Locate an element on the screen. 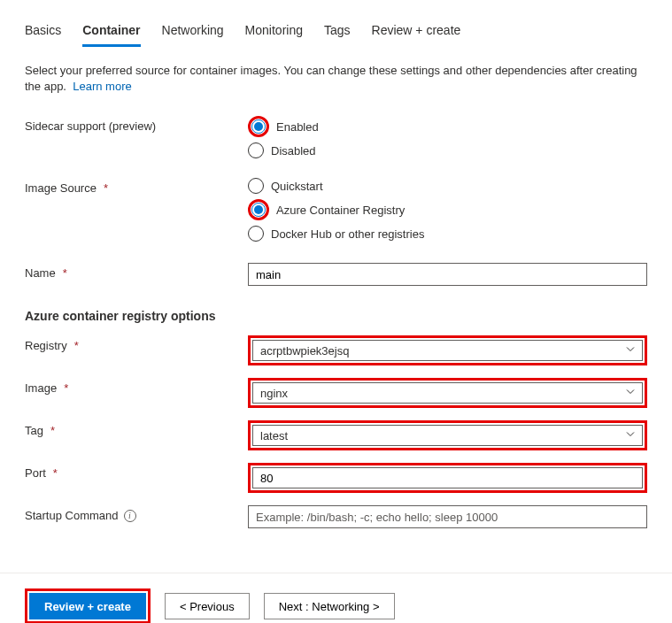 This screenshot has width=672, height=623. port-input is located at coordinates (448, 478).